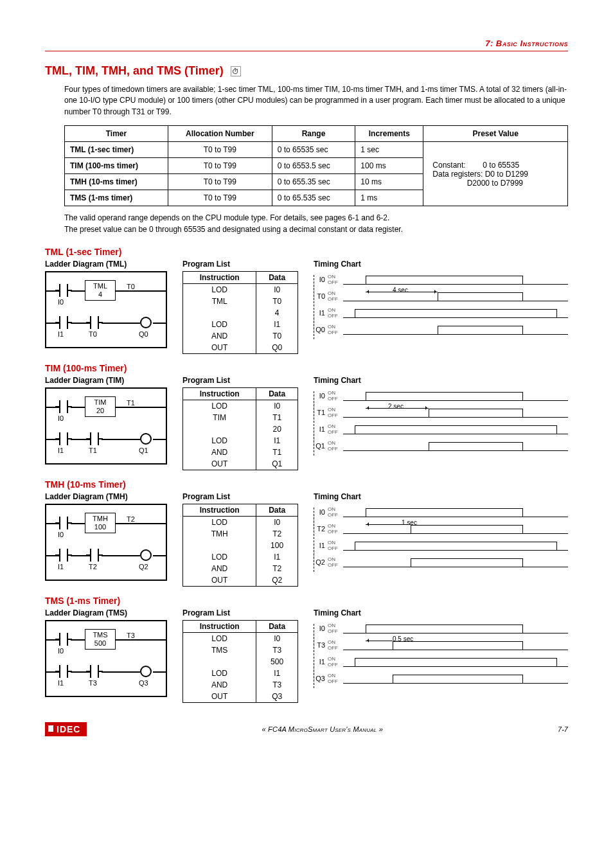 The height and width of the screenshot is (868, 613). I want to click on signal-label: Q2, so click(321, 562).